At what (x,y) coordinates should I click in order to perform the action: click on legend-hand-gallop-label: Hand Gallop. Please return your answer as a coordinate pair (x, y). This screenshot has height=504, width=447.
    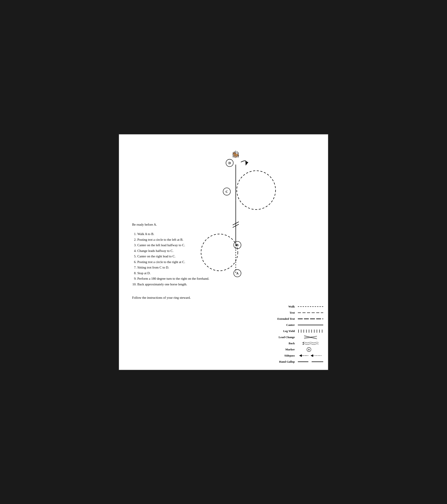
    Looking at the image, I should click on (283, 362).